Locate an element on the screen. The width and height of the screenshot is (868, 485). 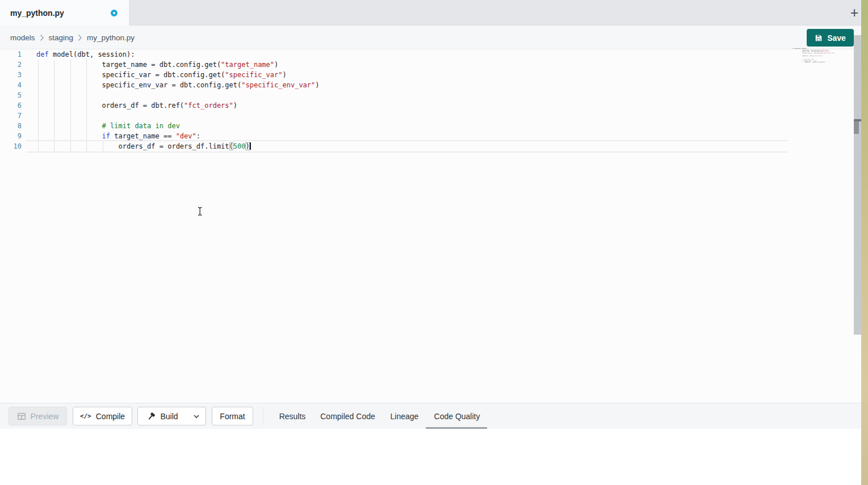
tab-my-python-py: my_python.py is located at coordinates (65, 12).